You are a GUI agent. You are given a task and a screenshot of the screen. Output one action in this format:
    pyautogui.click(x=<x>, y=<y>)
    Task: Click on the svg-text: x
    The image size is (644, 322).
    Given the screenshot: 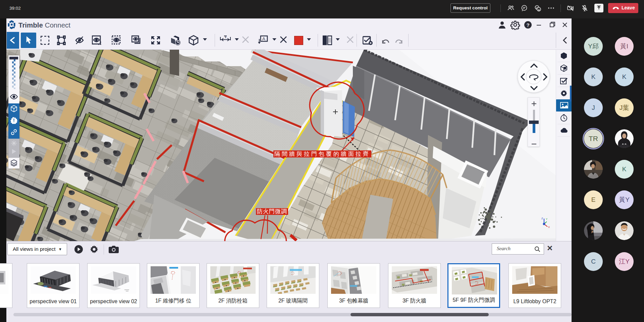 What is the action you would take?
    pyautogui.click(x=225, y=37)
    